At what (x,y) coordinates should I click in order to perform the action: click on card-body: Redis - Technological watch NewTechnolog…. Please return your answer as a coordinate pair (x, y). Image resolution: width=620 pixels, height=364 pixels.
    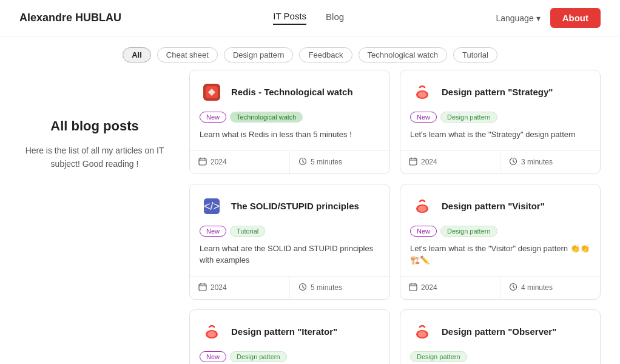
    Looking at the image, I should click on (290, 110).